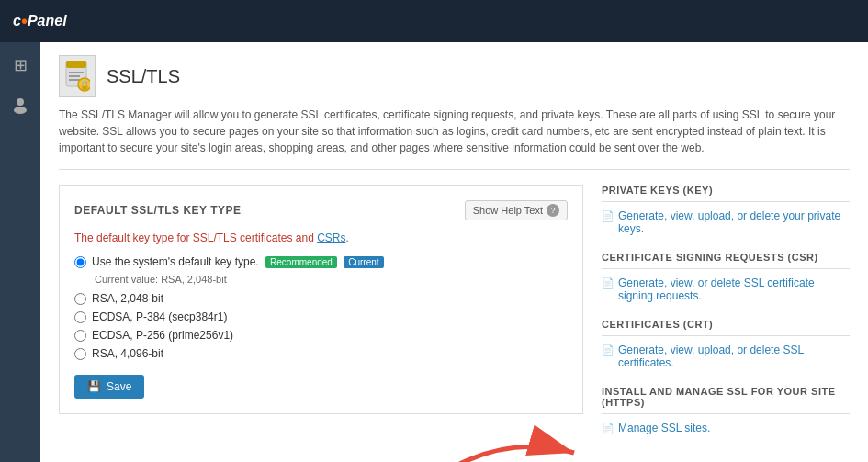 The height and width of the screenshot is (462, 868). I want to click on help-info: The default key type for SSL/TLS certifi…, so click(321, 238).